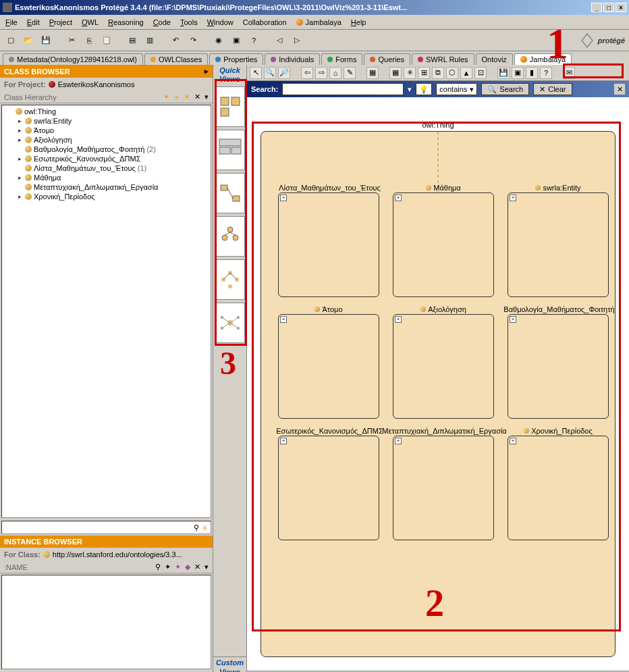 This screenshot has width=629, height=672. Describe the element at coordinates (558, 366) in the screenshot. I see `class-node: Βαθμολογία_Μαθήματος_Φοιτητή+` at that location.